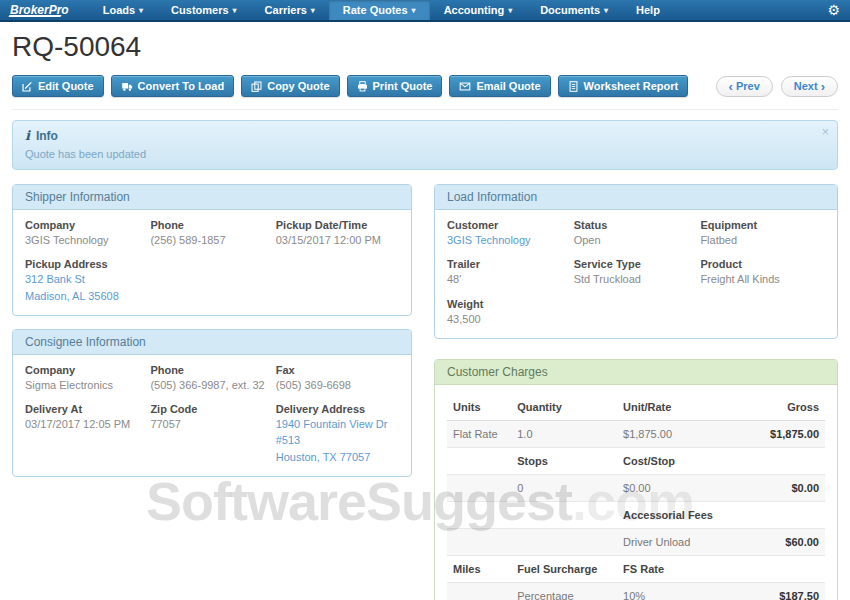  I want to click on button-label: Convert To Load, so click(182, 86).